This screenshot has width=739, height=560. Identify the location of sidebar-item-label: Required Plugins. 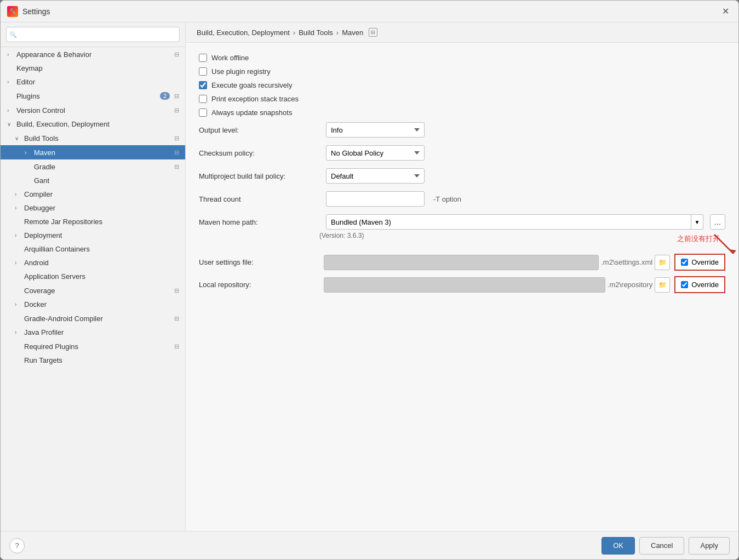
(98, 346).